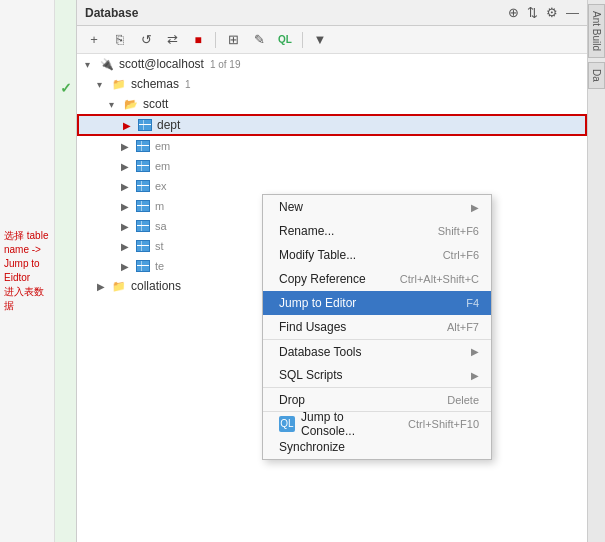 The width and height of the screenshot is (605, 542). Describe the element at coordinates (28, 271) in the screenshot. I see `annotation-panel: 选择 table name -> Jump to Eidtor 进入表数据` at that location.